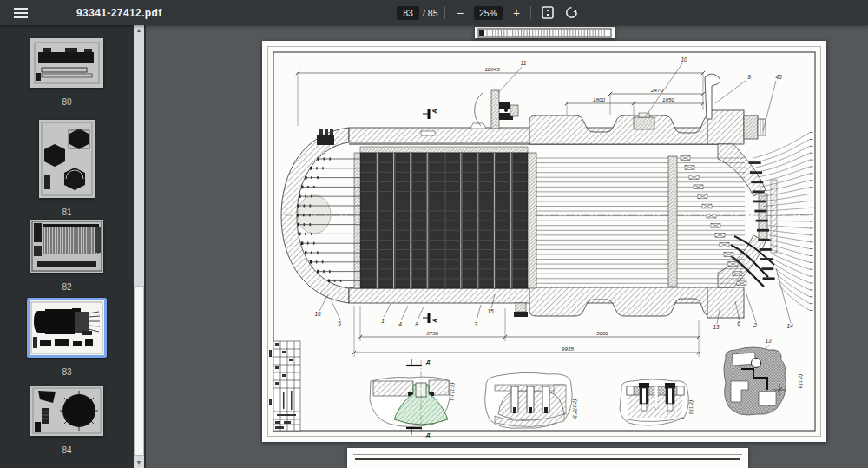  Describe the element at coordinates (488, 13) in the screenshot. I see `zoom-level-value: 25%` at that location.